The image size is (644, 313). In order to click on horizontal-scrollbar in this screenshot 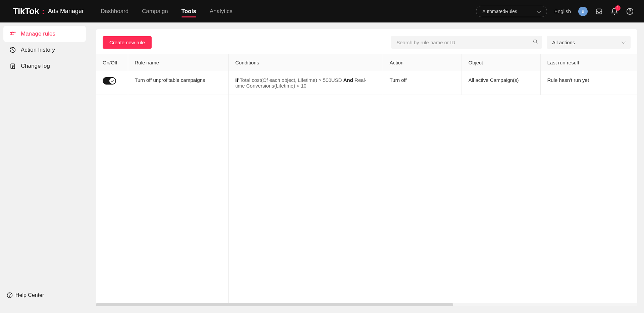, I will do `click(367, 305)`.